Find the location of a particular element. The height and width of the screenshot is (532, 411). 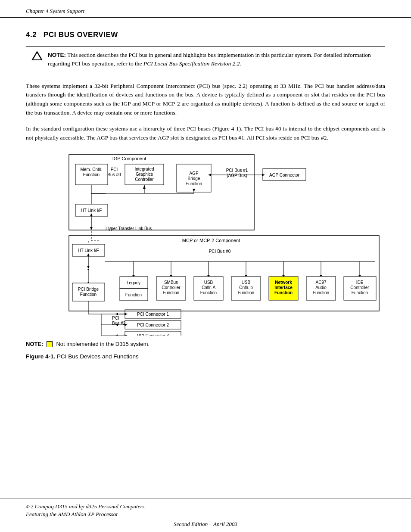

usbb3: Function is located at coordinates (246, 293).